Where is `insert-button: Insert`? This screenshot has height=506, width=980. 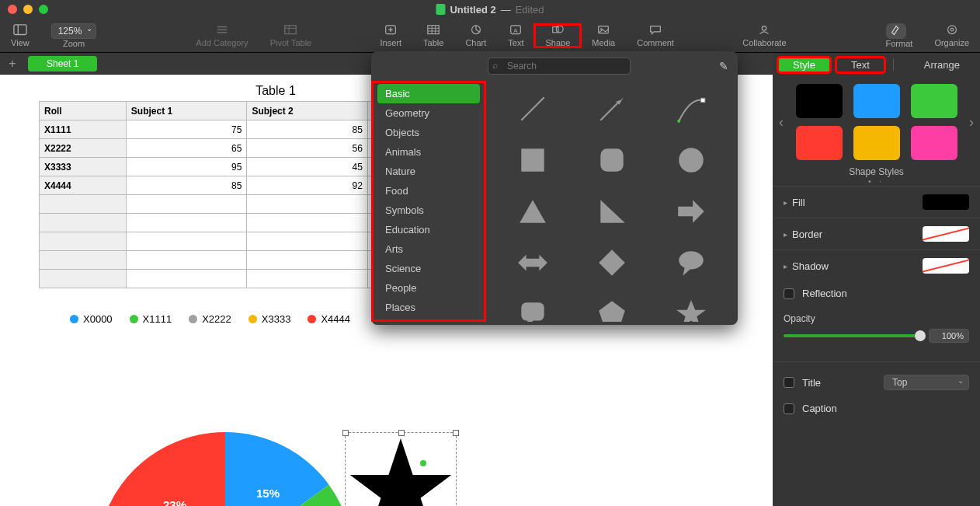
insert-button: Insert is located at coordinates (391, 36).